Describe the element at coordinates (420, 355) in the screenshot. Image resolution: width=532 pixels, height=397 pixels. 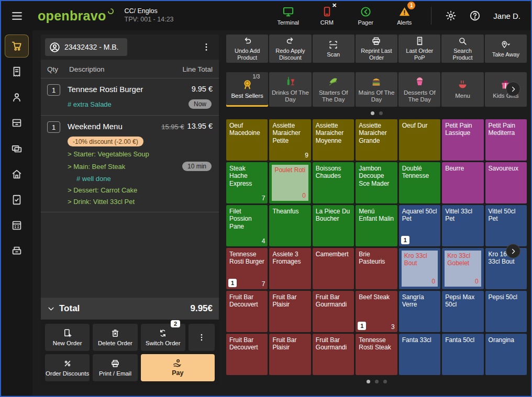
I see `product-tile-fanta-33cl: Fanta 33cl` at that location.